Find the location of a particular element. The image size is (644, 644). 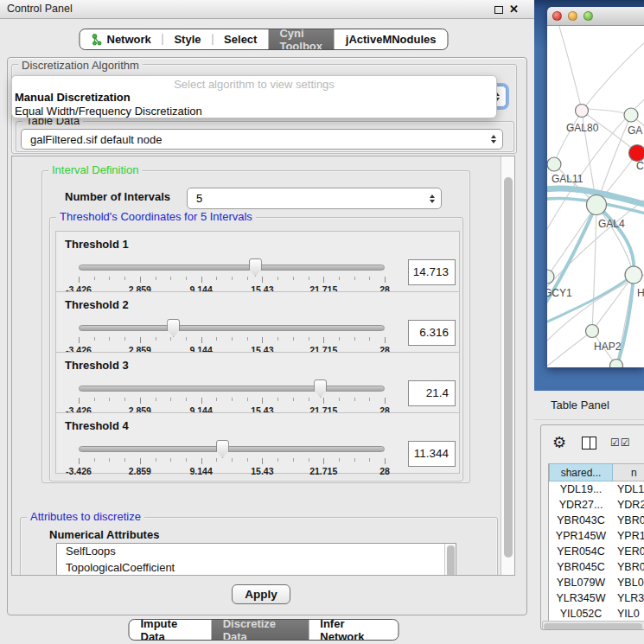

number-of-intervals-spinner: 5 is located at coordinates (315, 199).